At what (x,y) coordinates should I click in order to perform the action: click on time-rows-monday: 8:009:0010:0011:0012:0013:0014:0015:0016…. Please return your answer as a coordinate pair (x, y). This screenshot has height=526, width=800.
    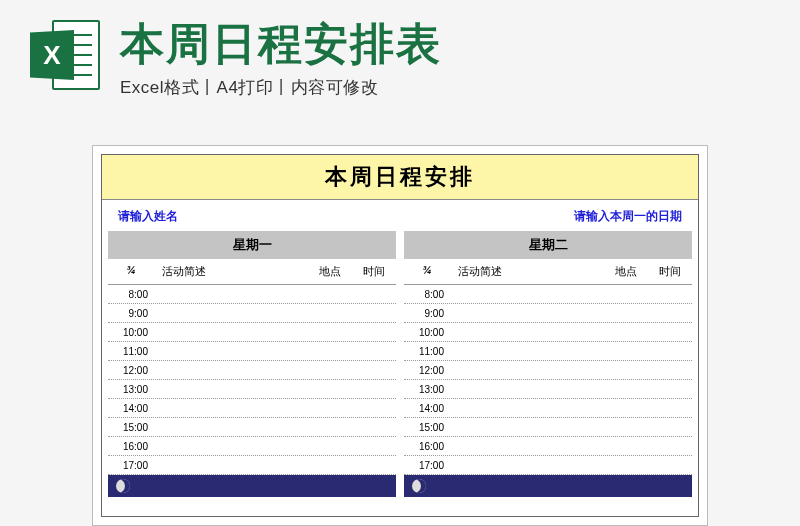
    Looking at the image, I should click on (252, 380).